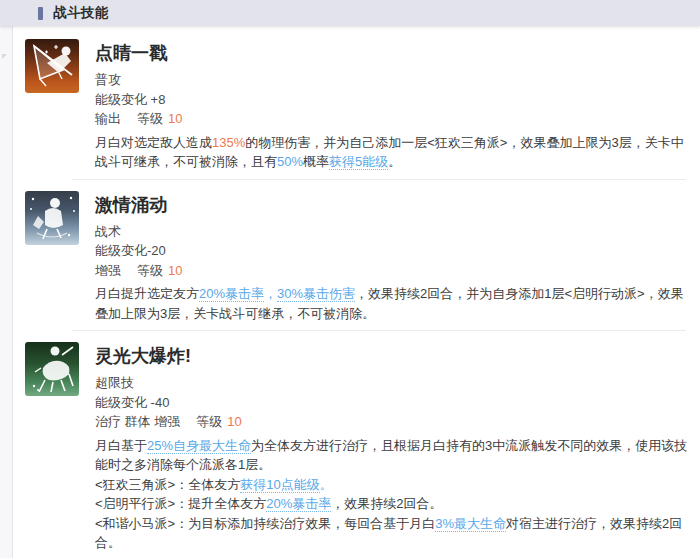 This screenshot has width=700, height=558. Describe the element at coordinates (40, 14) in the screenshot. I see `accent-bar` at that location.